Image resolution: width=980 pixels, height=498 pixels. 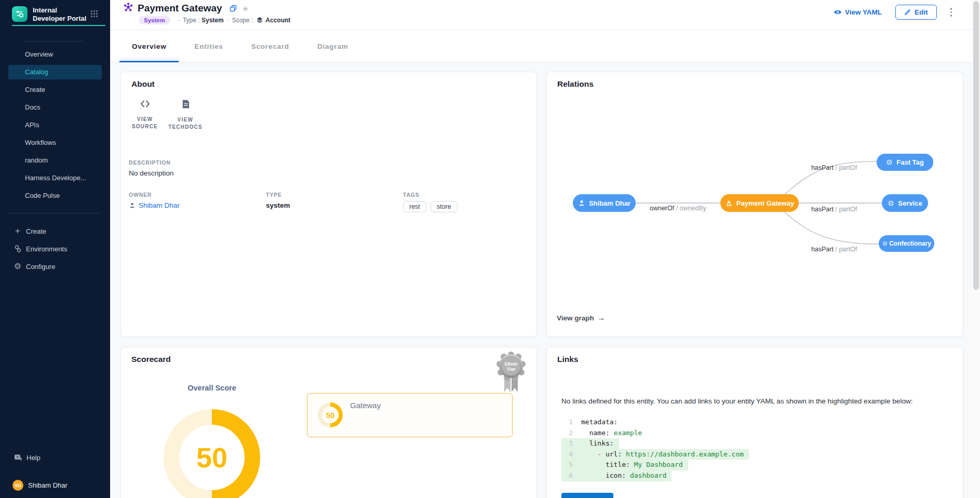 I want to click on sidebar-item-random: random, so click(x=55, y=160).